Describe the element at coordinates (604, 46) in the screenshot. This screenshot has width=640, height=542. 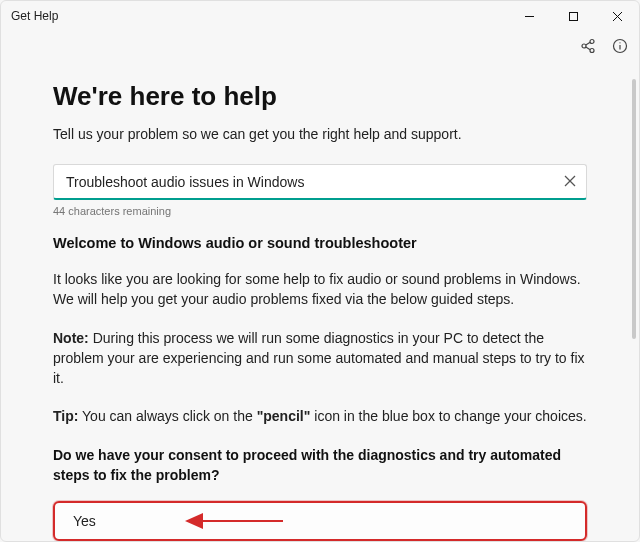
I see `header-toolbar` at that location.